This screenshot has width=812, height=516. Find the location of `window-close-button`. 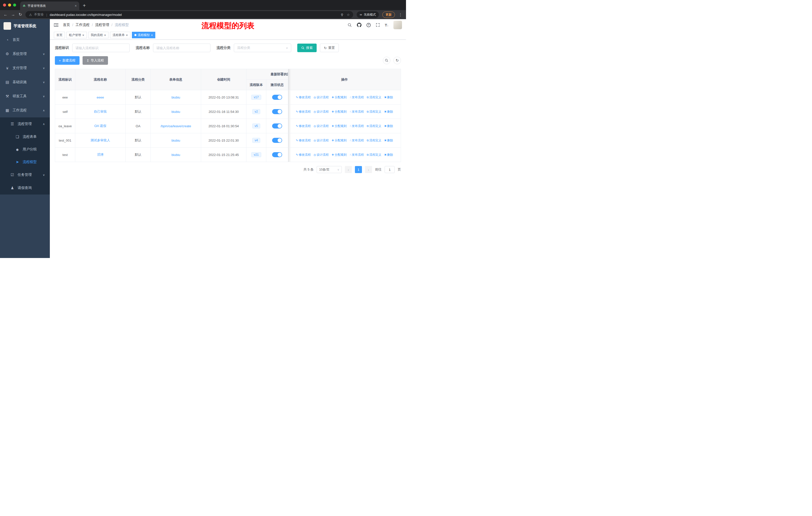

window-close-button is located at coordinates (5, 5).